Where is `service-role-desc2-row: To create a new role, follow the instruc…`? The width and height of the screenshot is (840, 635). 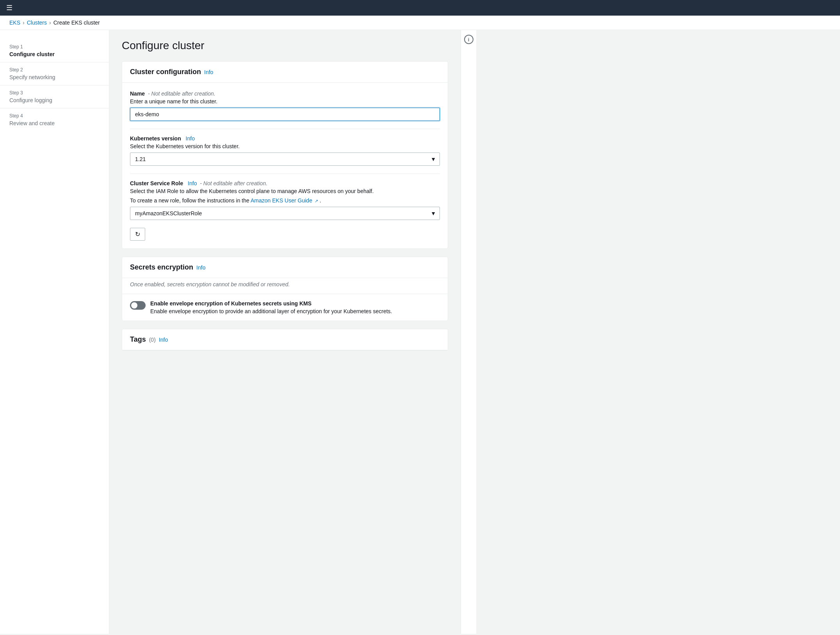 service-role-desc2-row: To create a new role, follow the instruc… is located at coordinates (285, 200).